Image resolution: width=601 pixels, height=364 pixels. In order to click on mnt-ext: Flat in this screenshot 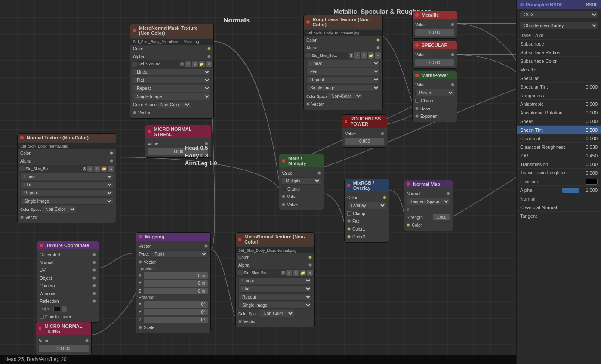, I will do `click(275, 289)`.